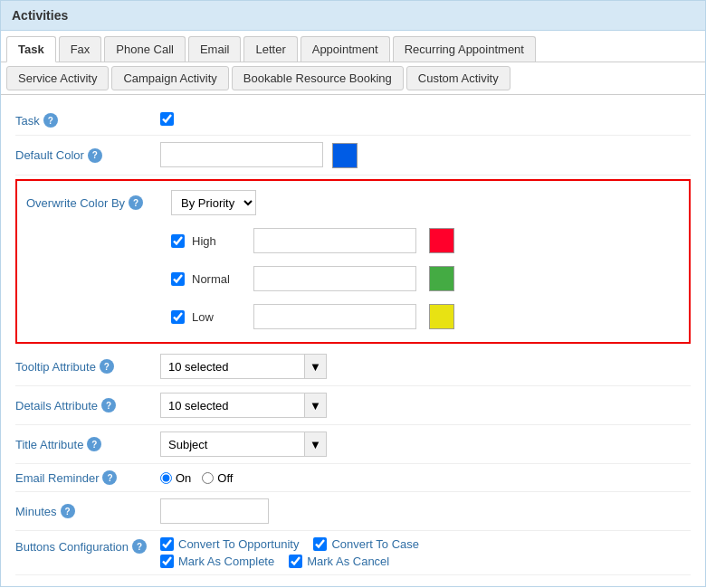  Describe the element at coordinates (208, 478) in the screenshot. I see `email-reminder-off-radio` at that location.